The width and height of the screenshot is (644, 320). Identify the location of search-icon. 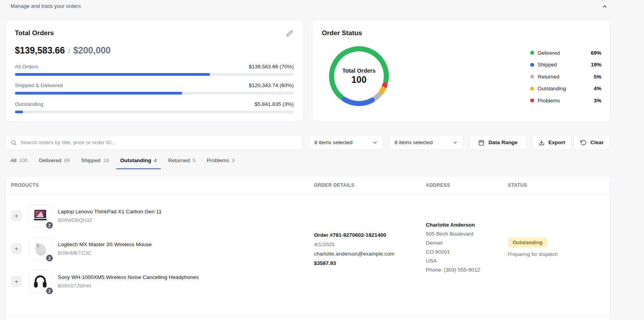
(14, 143).